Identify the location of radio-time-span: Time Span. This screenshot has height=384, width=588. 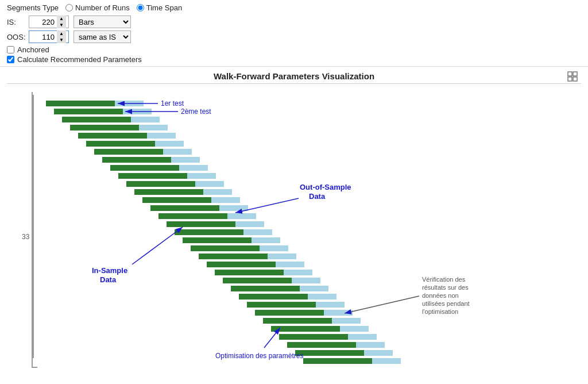
(160, 8).